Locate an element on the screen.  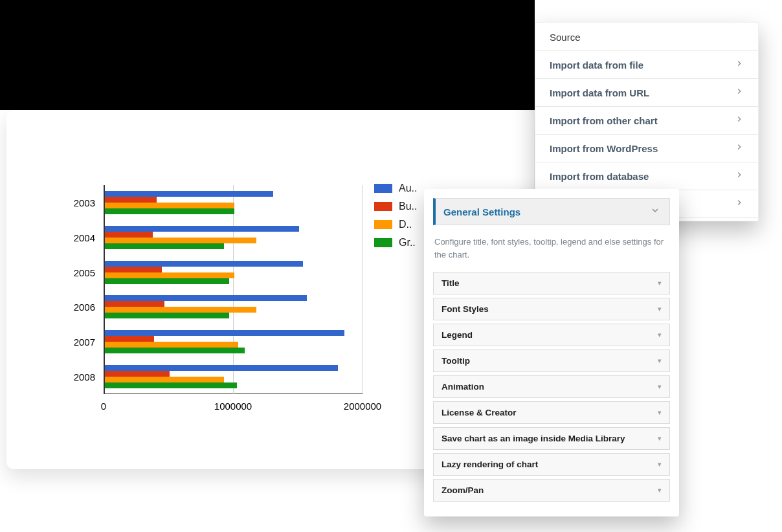
source-item: Import data from URL is located at coordinates (647, 92).